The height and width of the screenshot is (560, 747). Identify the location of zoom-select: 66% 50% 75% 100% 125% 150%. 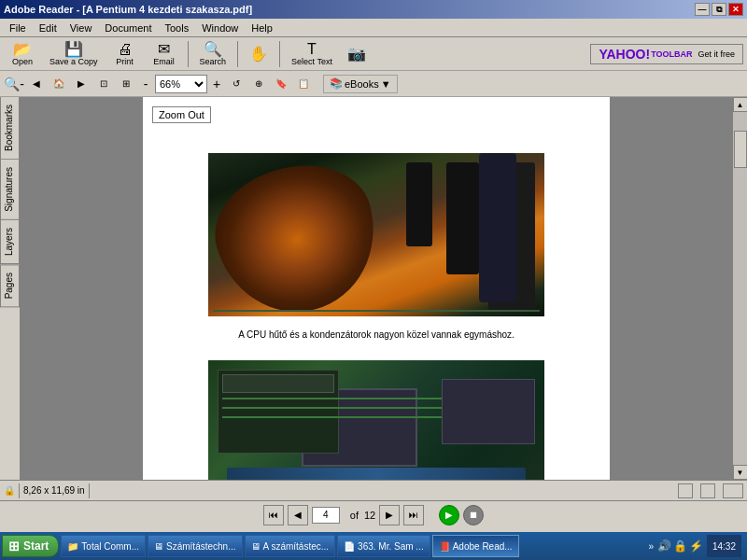
(181, 84).